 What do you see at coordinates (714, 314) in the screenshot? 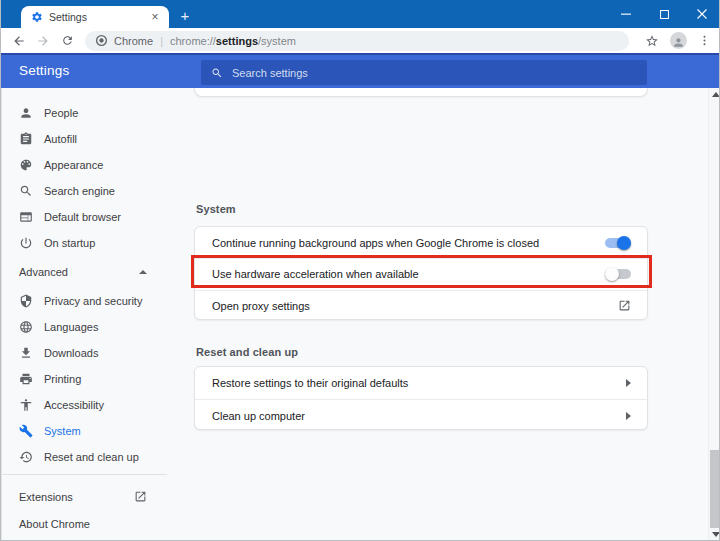
I see `page-scrollbar` at bounding box center [714, 314].